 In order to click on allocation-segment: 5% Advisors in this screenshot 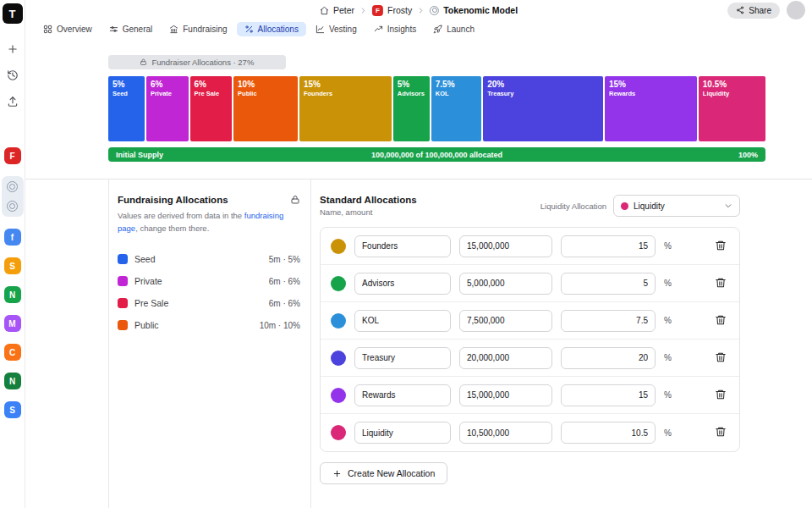, I will do `click(411, 108)`.